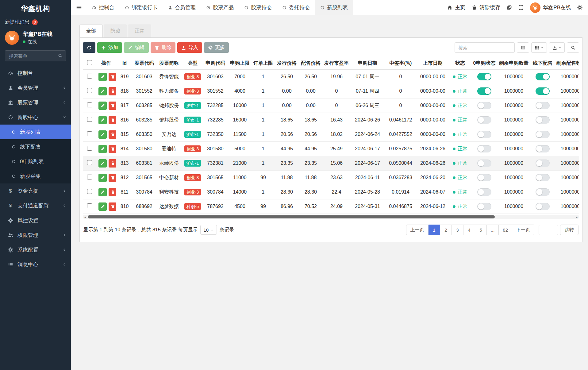  What do you see at coordinates (523, 230) in the screenshot?
I see `next-page-button: 下一页` at bounding box center [523, 230].